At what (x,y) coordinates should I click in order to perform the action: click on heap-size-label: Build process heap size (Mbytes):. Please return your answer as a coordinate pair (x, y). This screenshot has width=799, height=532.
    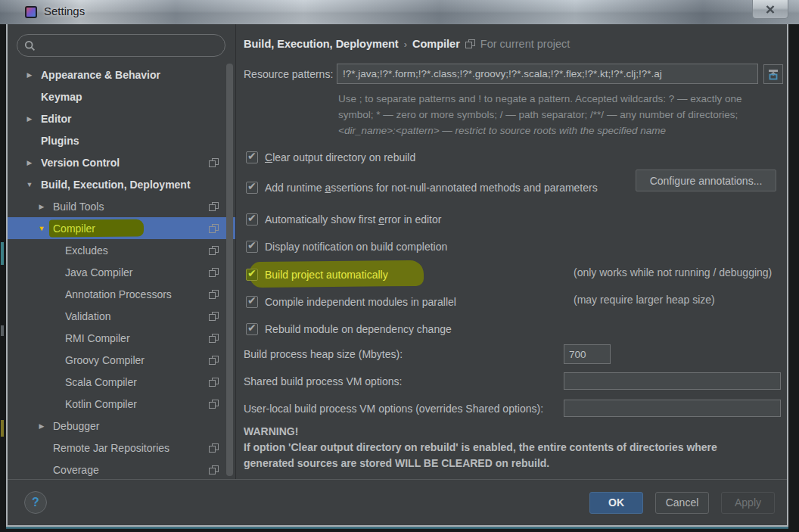
    Looking at the image, I should click on (323, 354).